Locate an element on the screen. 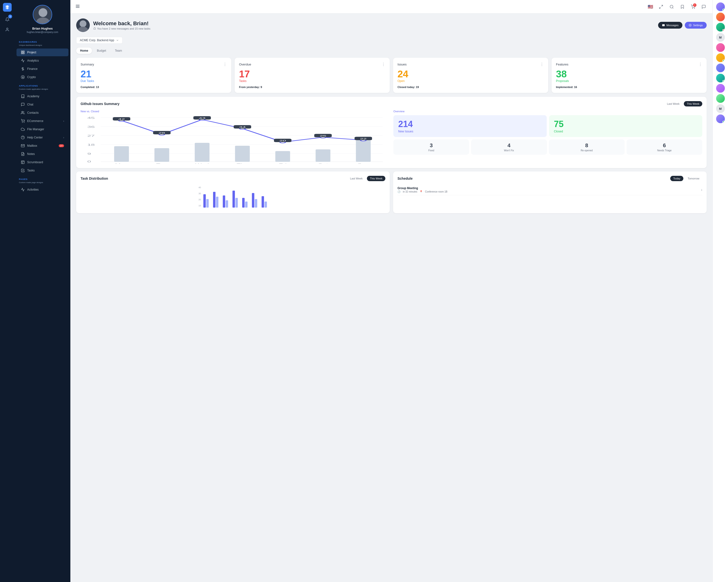 The width and height of the screenshot is (728, 582). sidebar-item-crypto: Crypto is located at coordinates (43, 77).